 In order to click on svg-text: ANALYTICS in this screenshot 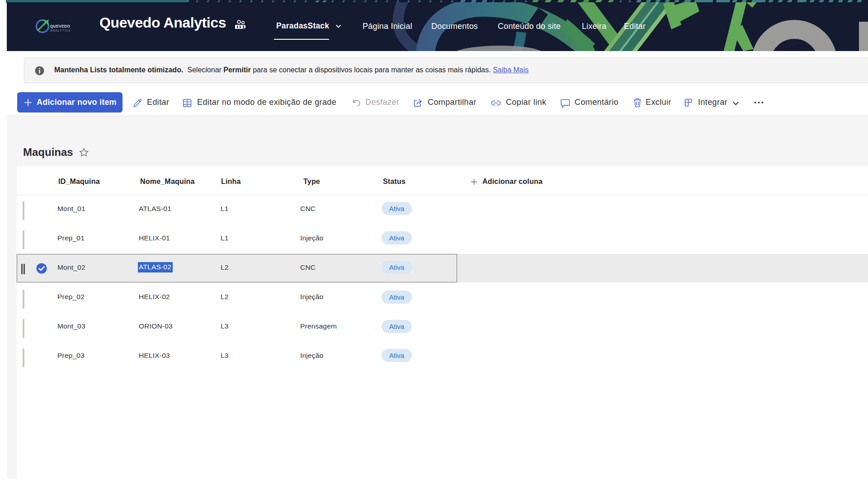, I will do `click(61, 31)`.